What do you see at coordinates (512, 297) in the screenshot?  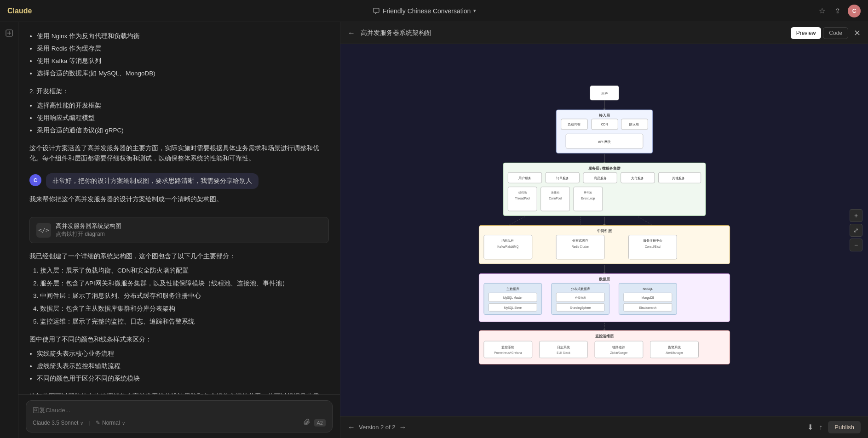 I see `svg-text: MySQL Master` at bounding box center [512, 297].